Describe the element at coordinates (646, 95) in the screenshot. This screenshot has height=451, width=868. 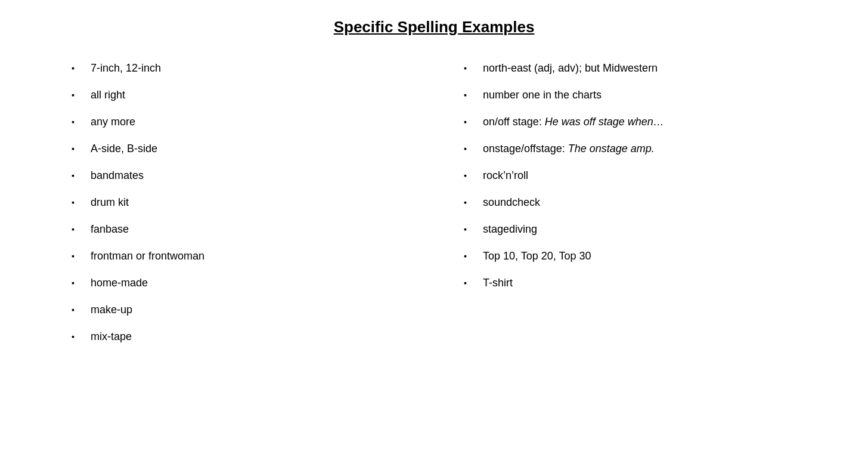
I see `item-text: number one in the charts` at that location.